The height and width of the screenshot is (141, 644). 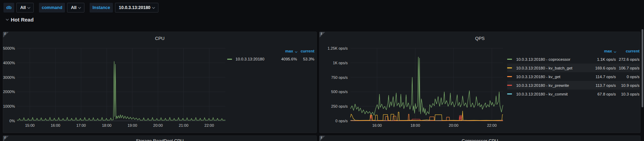 What do you see at coordinates (597, 85) in the screenshot?
I see `series-max-value: 113.7 ops/s` at bounding box center [597, 85].